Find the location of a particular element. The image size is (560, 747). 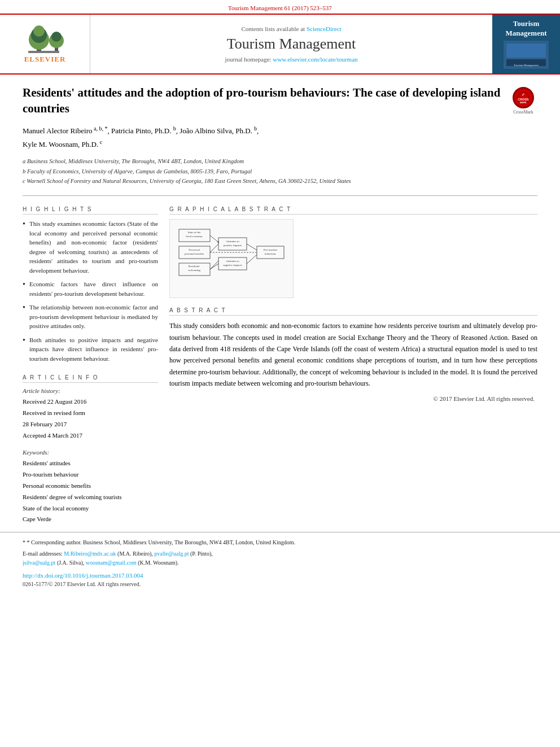

highlight-item-2: Economic factors have direct influence o… is located at coordinates (90, 289).